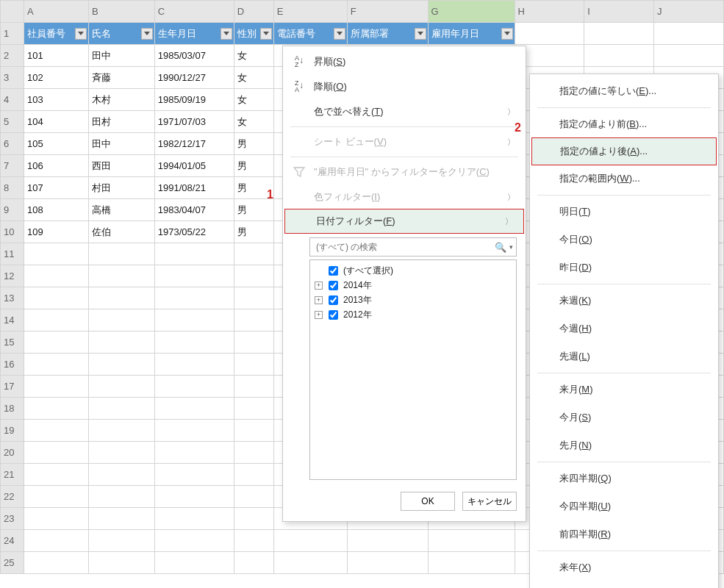 This screenshot has width=724, height=588. I want to click on expand-icon: +, so click(319, 300).